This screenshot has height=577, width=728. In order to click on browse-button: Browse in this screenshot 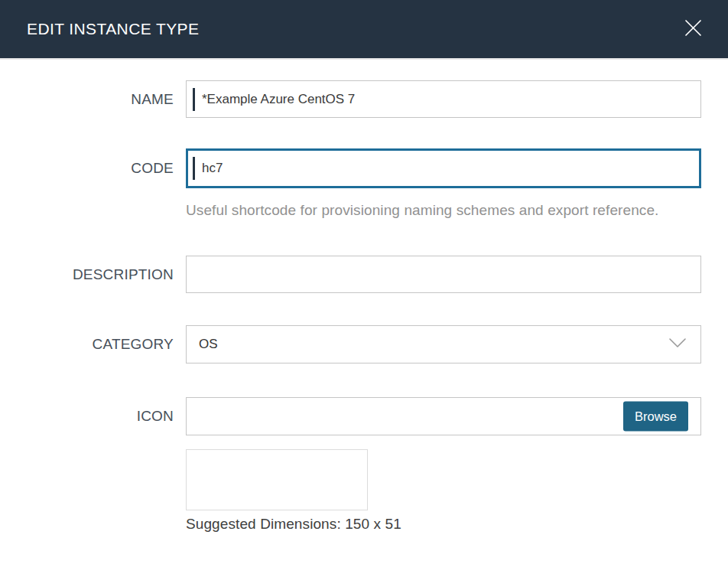, I will do `click(656, 416)`.